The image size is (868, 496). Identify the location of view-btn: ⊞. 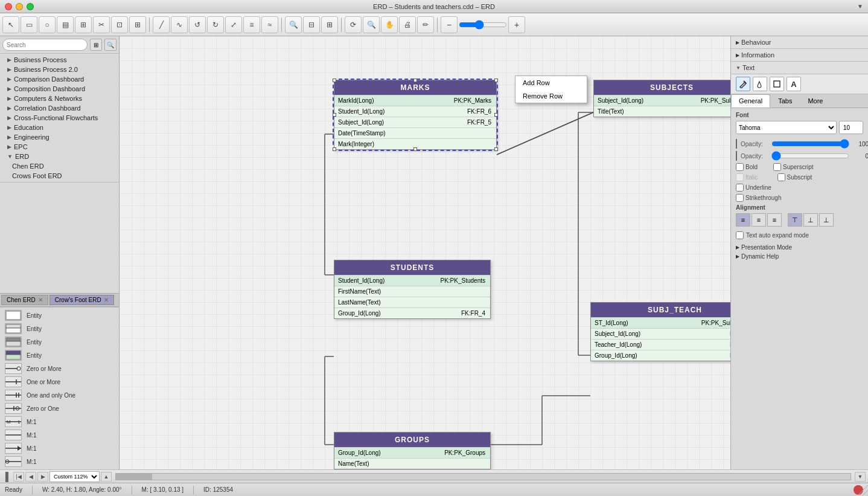
(330, 25).